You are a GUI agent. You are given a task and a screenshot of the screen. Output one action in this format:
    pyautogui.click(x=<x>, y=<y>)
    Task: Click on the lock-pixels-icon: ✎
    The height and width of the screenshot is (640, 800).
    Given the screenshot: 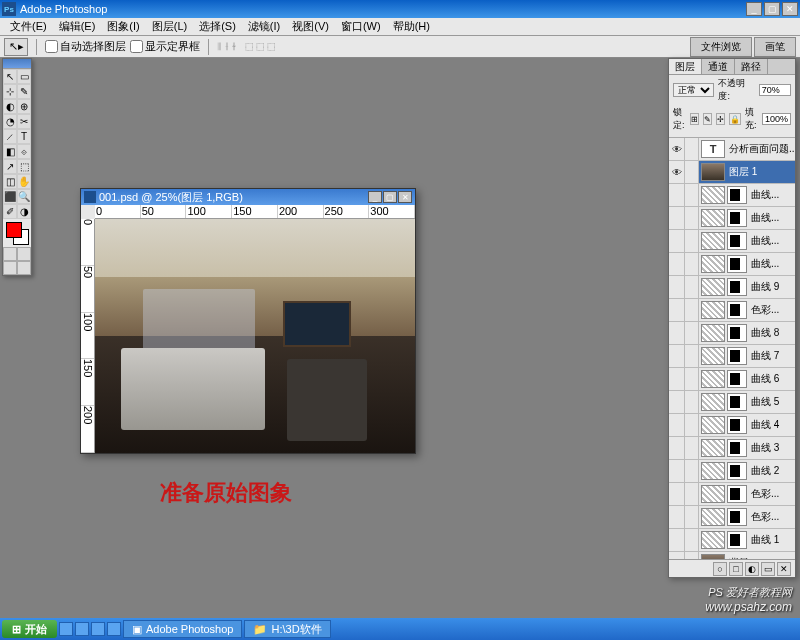 What is the action you would take?
    pyautogui.click(x=708, y=119)
    